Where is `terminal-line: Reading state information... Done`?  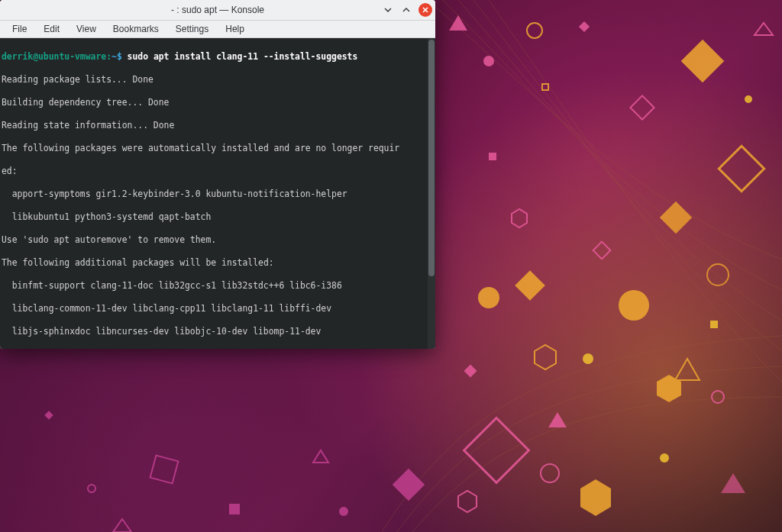 terminal-line: Reading state information... Done is located at coordinates (217, 125).